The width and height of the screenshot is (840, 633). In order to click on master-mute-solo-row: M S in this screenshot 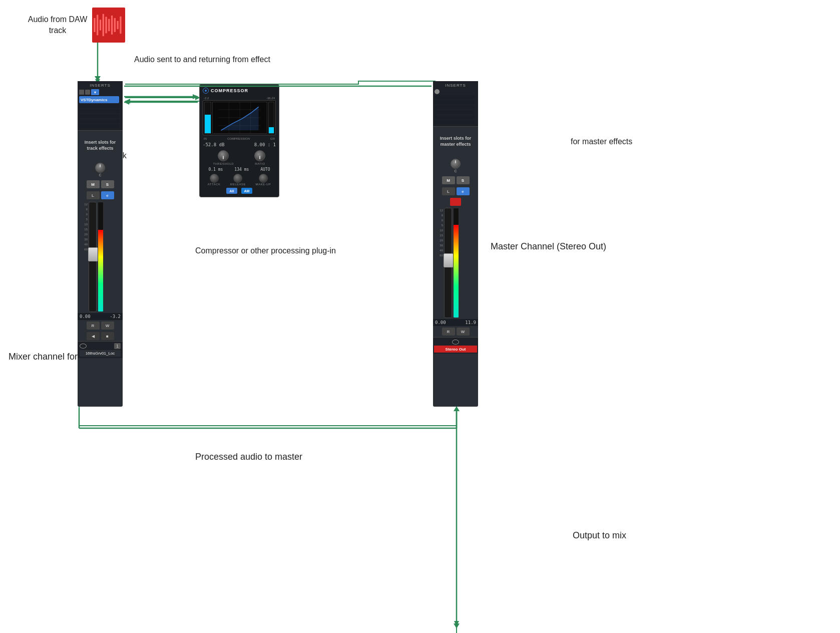, I will do `click(456, 180)`.